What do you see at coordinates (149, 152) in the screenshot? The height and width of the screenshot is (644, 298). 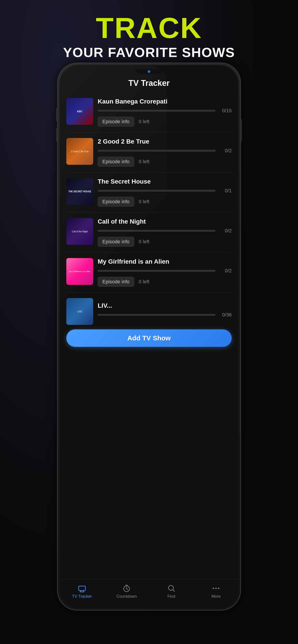 I see `show-item-2good: 2 Good 2 Be True 2 Good 2 Be True 0/2` at bounding box center [149, 152].